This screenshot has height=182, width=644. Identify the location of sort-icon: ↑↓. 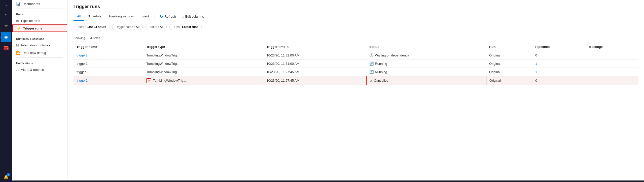
(288, 47).